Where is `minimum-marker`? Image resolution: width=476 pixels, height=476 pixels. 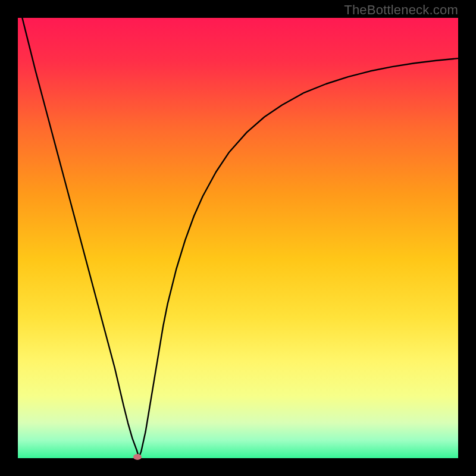
minimum-marker is located at coordinates (137, 457).